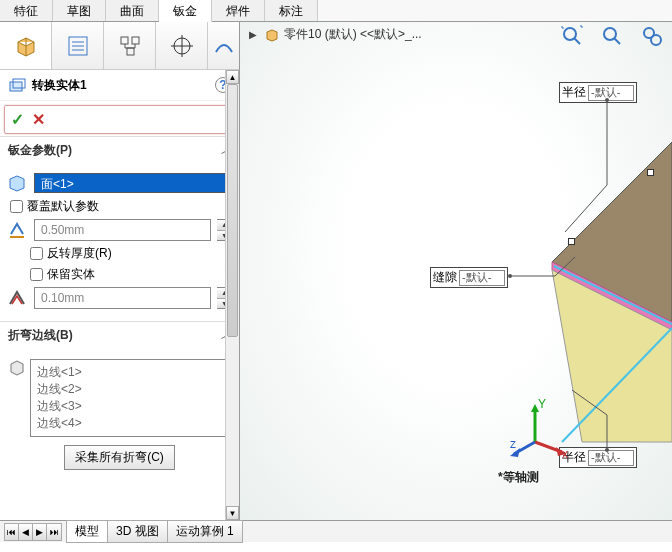 This screenshot has width=672, height=552. I want to click on section-title: 钣金参数(P), so click(40, 150).